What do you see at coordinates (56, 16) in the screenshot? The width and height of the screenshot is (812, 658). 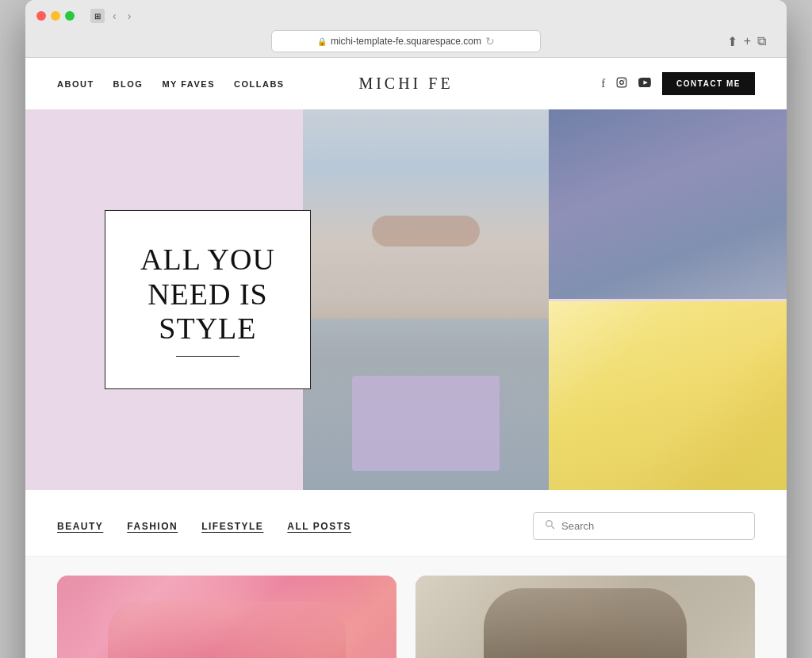 I see `minimize-button` at bounding box center [56, 16].